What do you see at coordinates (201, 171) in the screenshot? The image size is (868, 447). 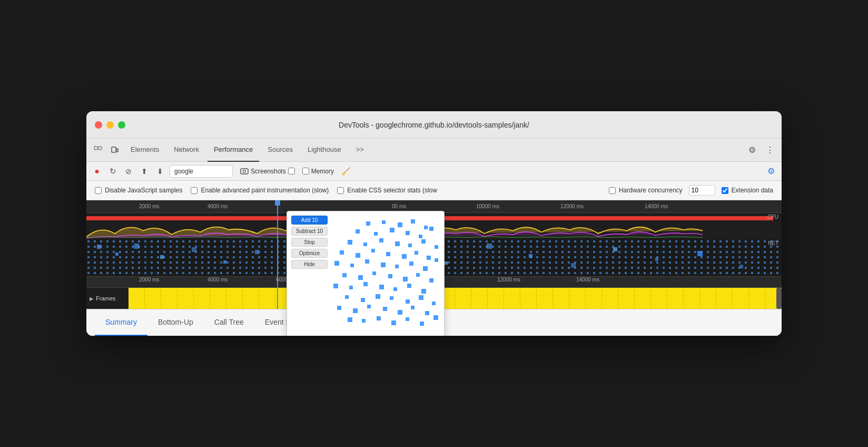 I see `url-input` at bounding box center [201, 171].